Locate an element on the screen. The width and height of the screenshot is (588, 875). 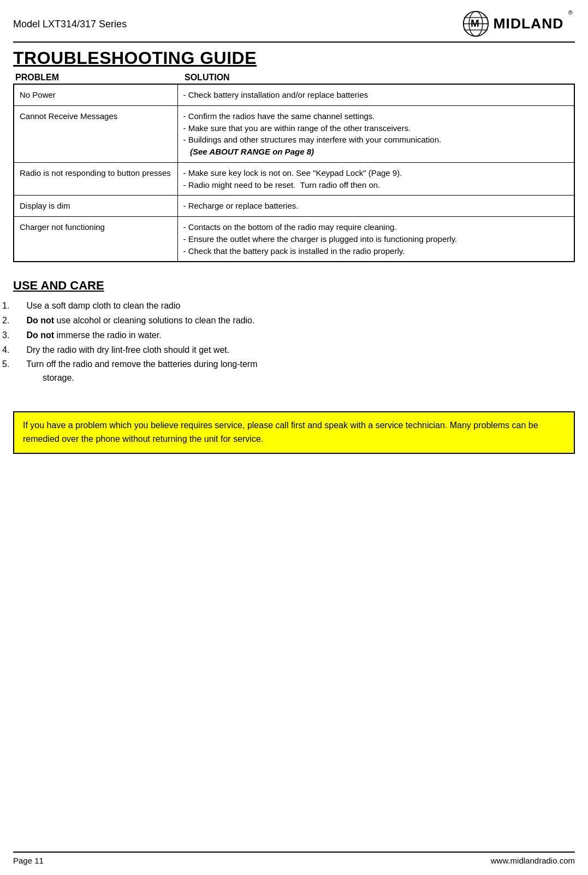
problem-text: Radio is not responding to button presse… is located at coordinates (95, 173).